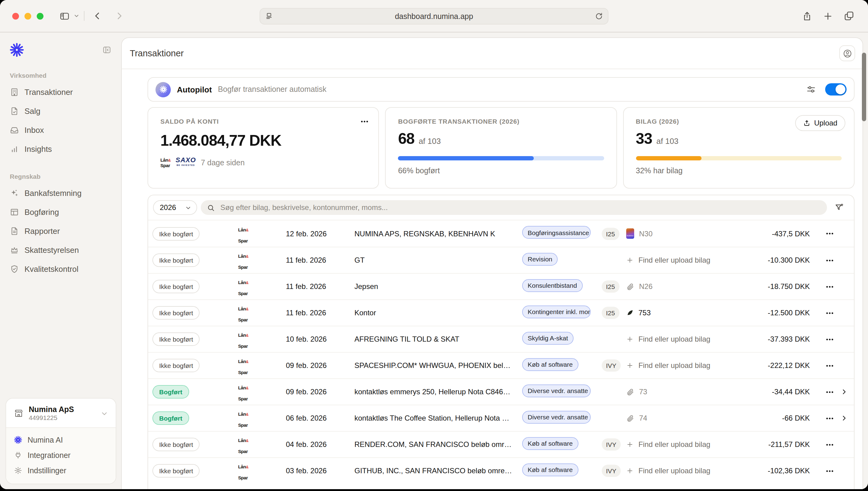 The height and width of the screenshot is (491, 868). Describe the element at coordinates (643, 418) in the screenshot. I see `bilag-label: 74` at that location.